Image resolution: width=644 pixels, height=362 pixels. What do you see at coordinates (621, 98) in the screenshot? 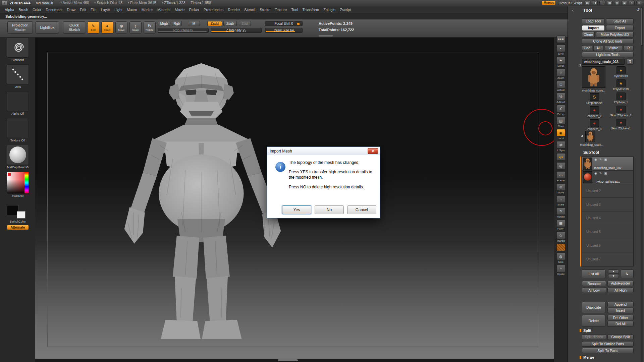
I see `tool-thumb-zsphere1: ● ZSphere_1` at bounding box center [621, 98].